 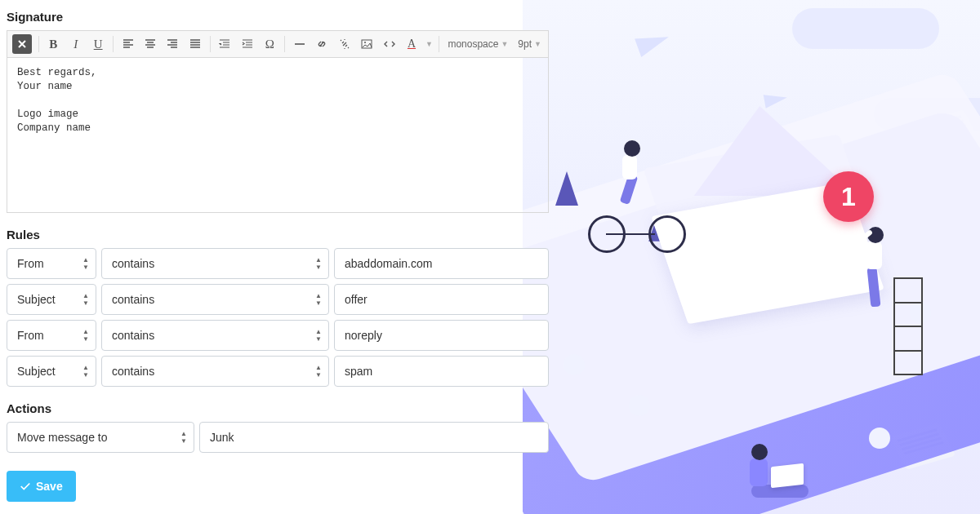 What do you see at coordinates (412, 44) in the screenshot?
I see `text-color-icon: A` at bounding box center [412, 44].